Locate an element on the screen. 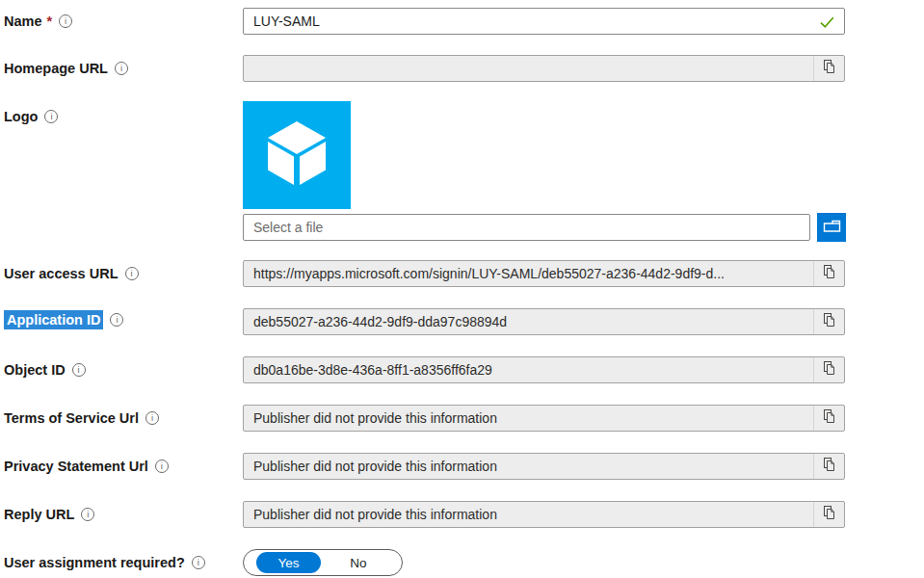 The width and height of the screenshot is (924, 578). terms-of-service-url-label-text: Terms of Service Url is located at coordinates (71, 418).